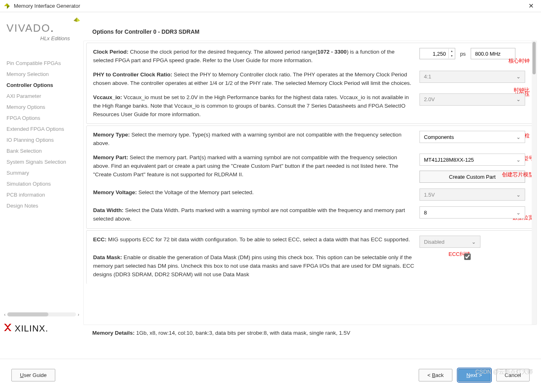 The width and height of the screenshot is (541, 392). Describe the element at coordinates (452, 56) in the screenshot. I see `spinner-down-icon: ▼` at that location.